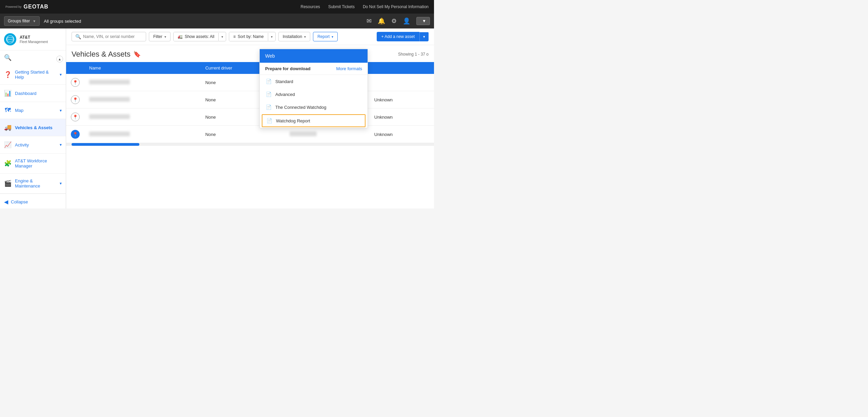 The image size is (868, 417). Describe the element at coordinates (407, 21) in the screenshot. I see `user-icon: 👤` at that location.